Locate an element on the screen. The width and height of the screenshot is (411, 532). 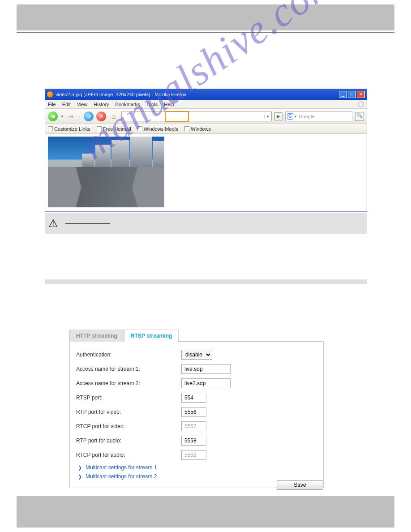
browser-menu-bar: File Edit View History Bookmarks Tools H… is located at coordinates (206, 104).